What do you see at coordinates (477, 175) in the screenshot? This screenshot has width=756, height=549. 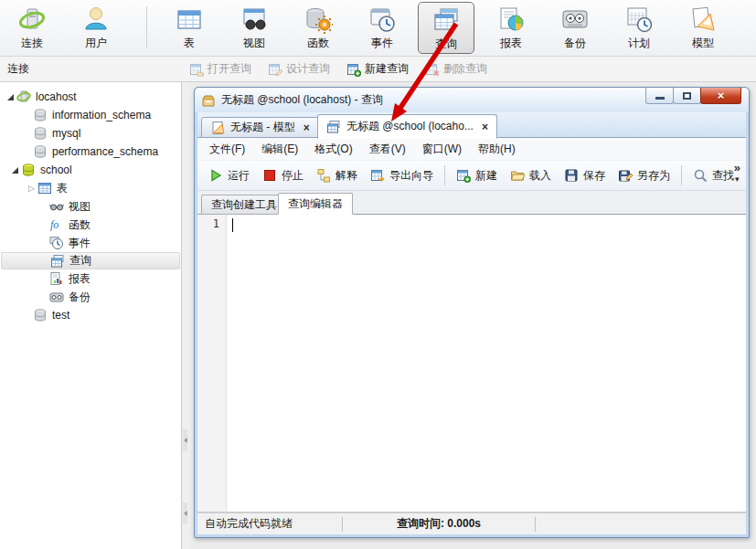 I see `new-button: 新建` at bounding box center [477, 175].